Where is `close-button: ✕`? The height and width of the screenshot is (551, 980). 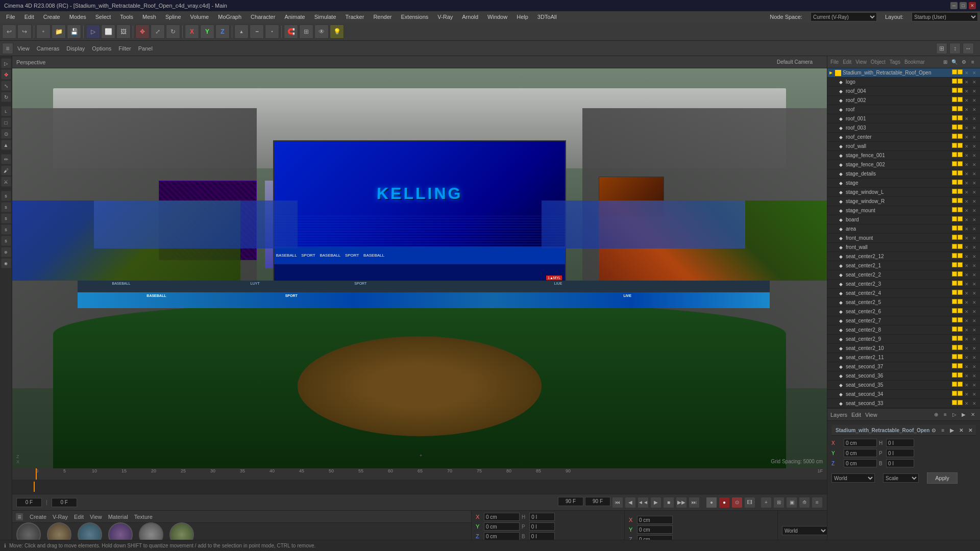
close-button: ✕ is located at coordinates (972, 6).